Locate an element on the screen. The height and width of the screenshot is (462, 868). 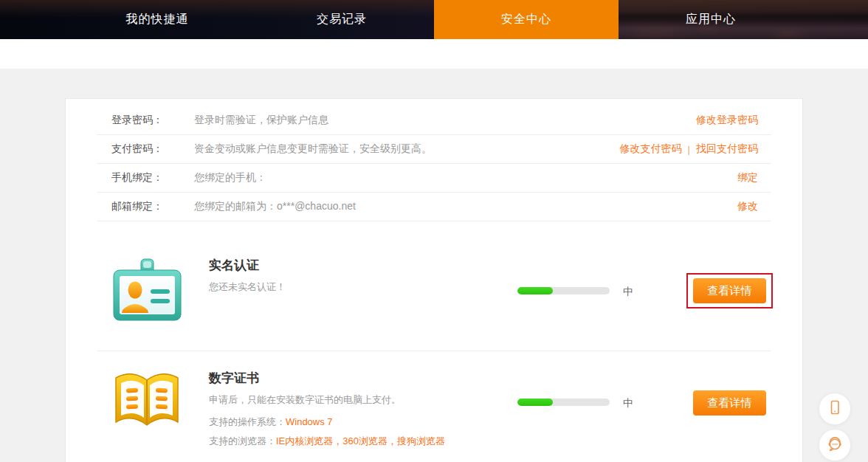
row-payment-password: 支付密码： 资金变动或账户信息变更时需验证，安全级别更高。 修改支付密码 | 找… is located at coordinates (434, 149).